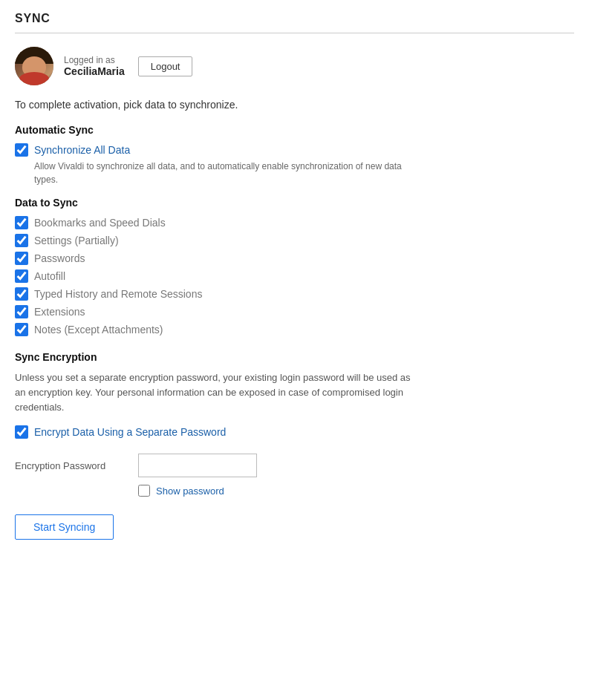  I want to click on sync-all-description: Allow Vivaldi to synchronize all data, a…, so click(231, 173).